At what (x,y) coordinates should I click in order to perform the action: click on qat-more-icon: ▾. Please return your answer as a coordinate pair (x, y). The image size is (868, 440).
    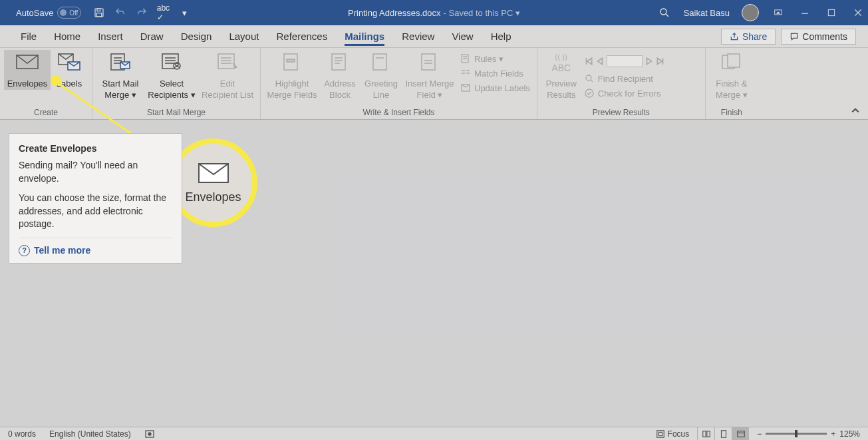
    Looking at the image, I should click on (184, 13).